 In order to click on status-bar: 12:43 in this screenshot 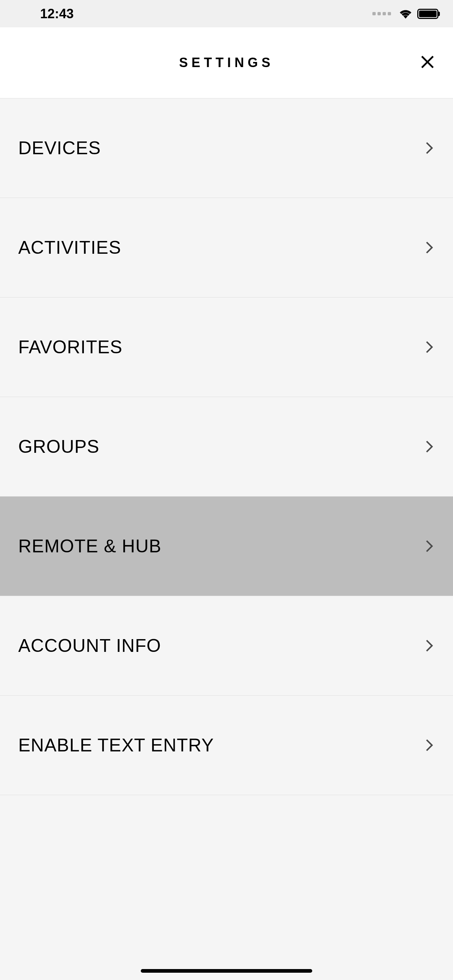, I will do `click(226, 14)`.